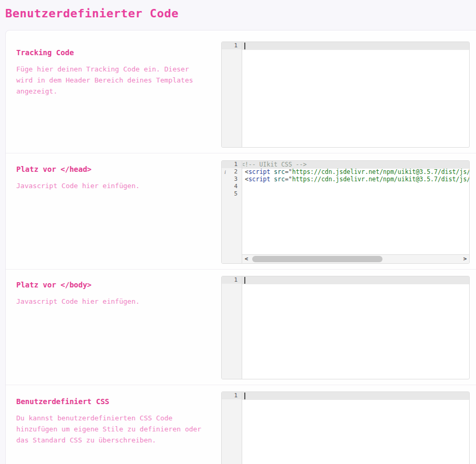 The image size is (476, 464). I want to click on line-number: i2, so click(232, 172).